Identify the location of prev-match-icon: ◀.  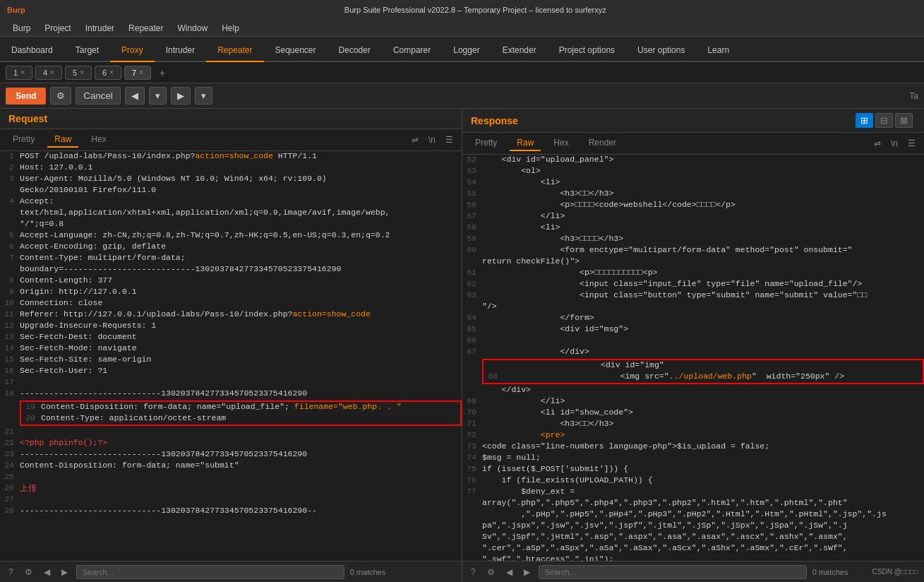
(47, 572).